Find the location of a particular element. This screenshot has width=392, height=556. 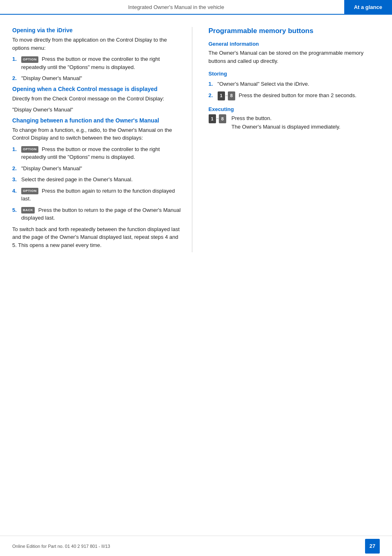

page-footer: Online Edition for Part no. 01 40 2 917 … is located at coordinates (196, 546).